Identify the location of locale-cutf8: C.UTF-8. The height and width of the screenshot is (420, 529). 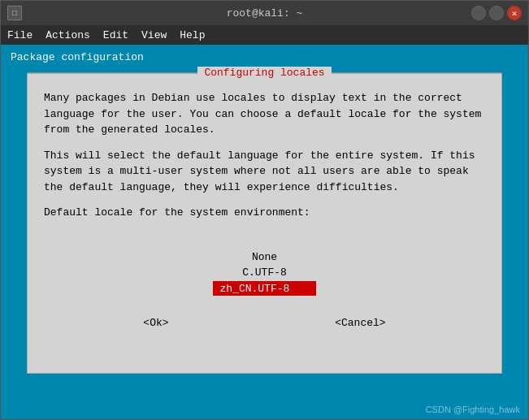
(265, 273).